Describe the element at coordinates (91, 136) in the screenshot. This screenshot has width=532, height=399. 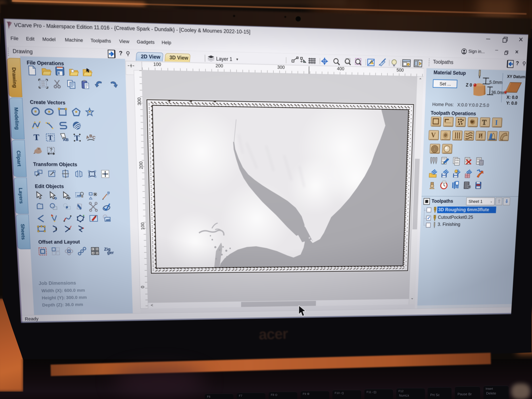
I see `svg-text: B` at that location.